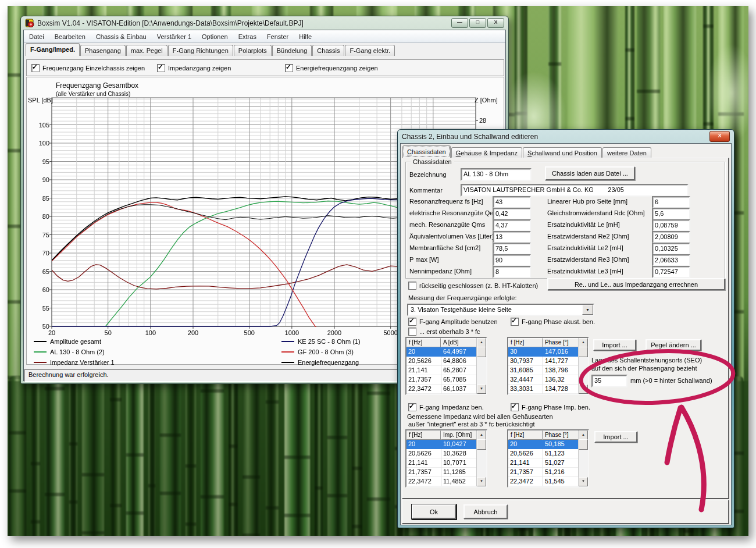 The image size is (756, 548). Describe the element at coordinates (671, 249) in the screenshot. I see `param-field-ersatzinduktivit-t-le2-mh: 0,10325` at that location.